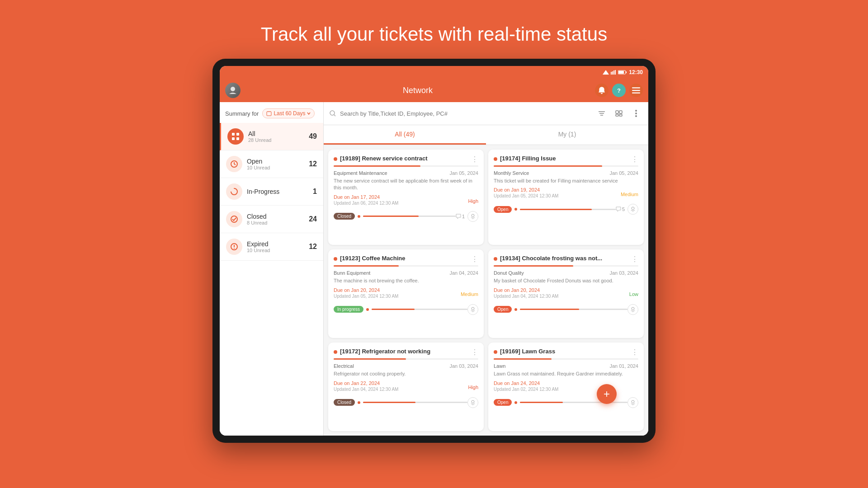 This screenshot has height=488, width=868. I want to click on search-input, so click(466, 114).